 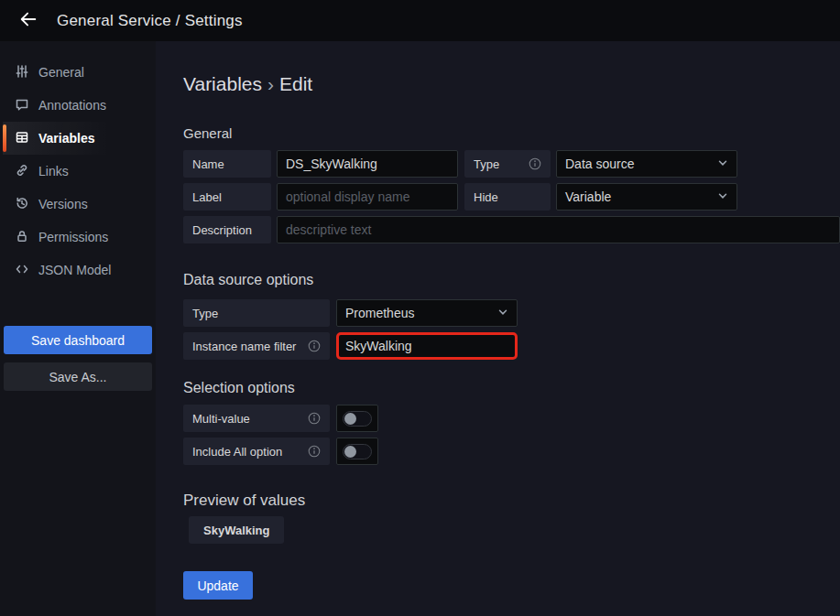 I want to click on name-input, so click(x=367, y=164).